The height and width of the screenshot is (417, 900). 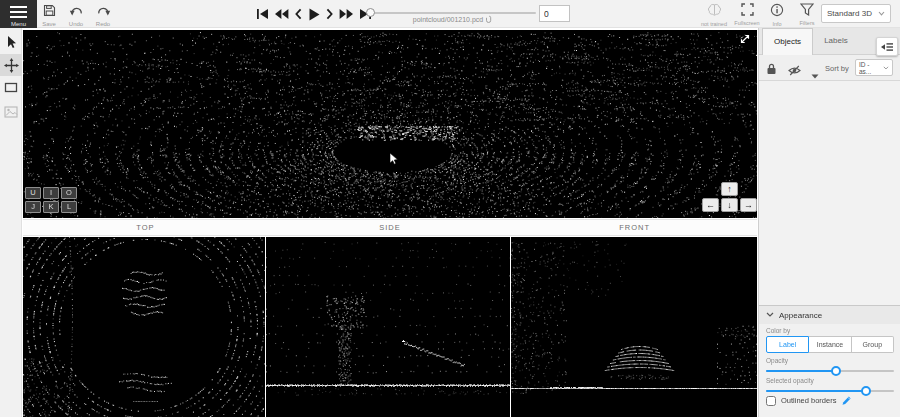 What do you see at coordinates (887, 46) in the screenshot?
I see `panel-collapse-button` at bounding box center [887, 46].